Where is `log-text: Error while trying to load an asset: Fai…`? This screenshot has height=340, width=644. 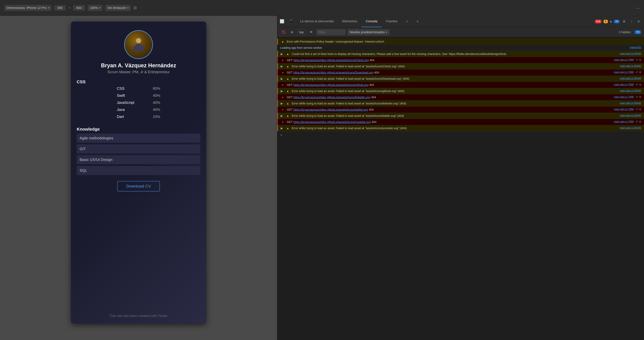
log-text: Error while trying to load an asset: Fai… is located at coordinates (455, 116).